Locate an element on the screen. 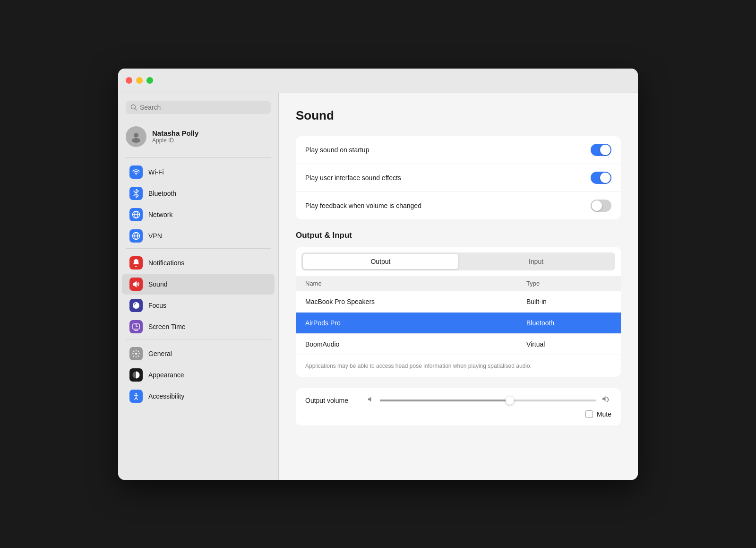  vpn-icon-svg is located at coordinates (136, 236).